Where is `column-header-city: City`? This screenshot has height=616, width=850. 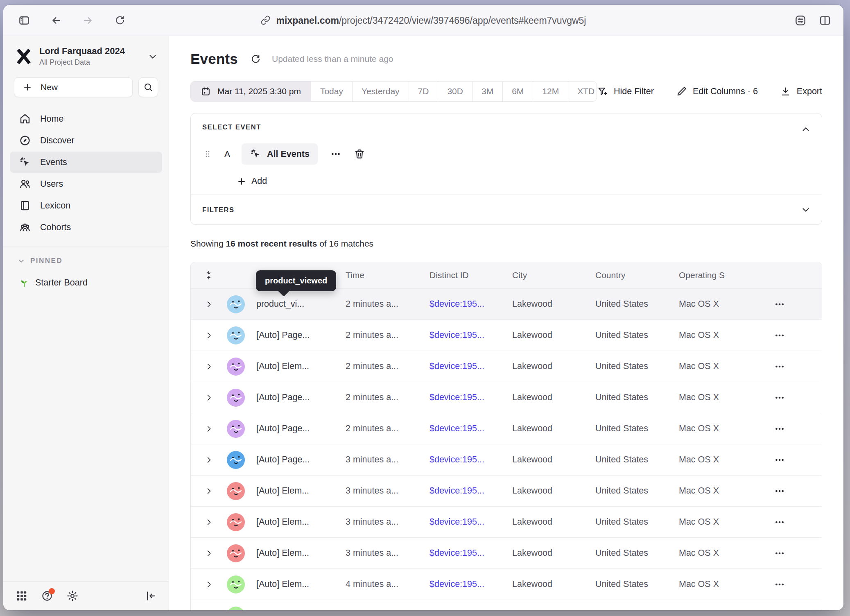 column-header-city: City is located at coordinates (554, 275).